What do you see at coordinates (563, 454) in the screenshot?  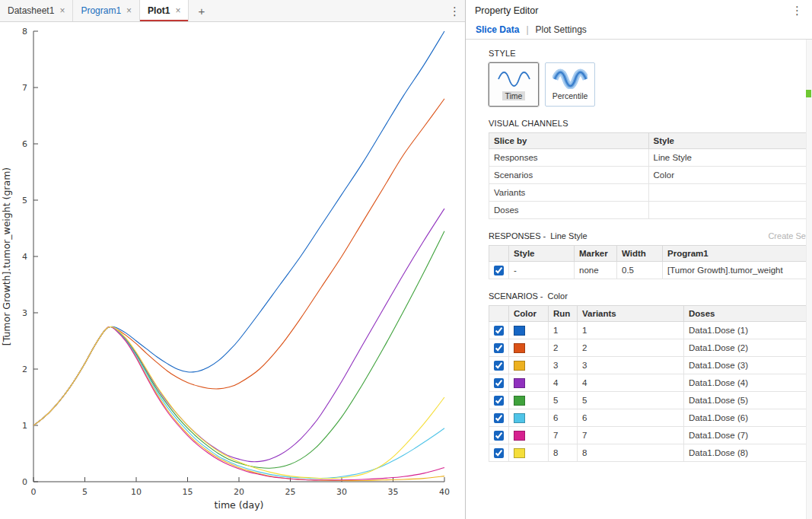 I see `scenario-run-cell: 8` at bounding box center [563, 454].